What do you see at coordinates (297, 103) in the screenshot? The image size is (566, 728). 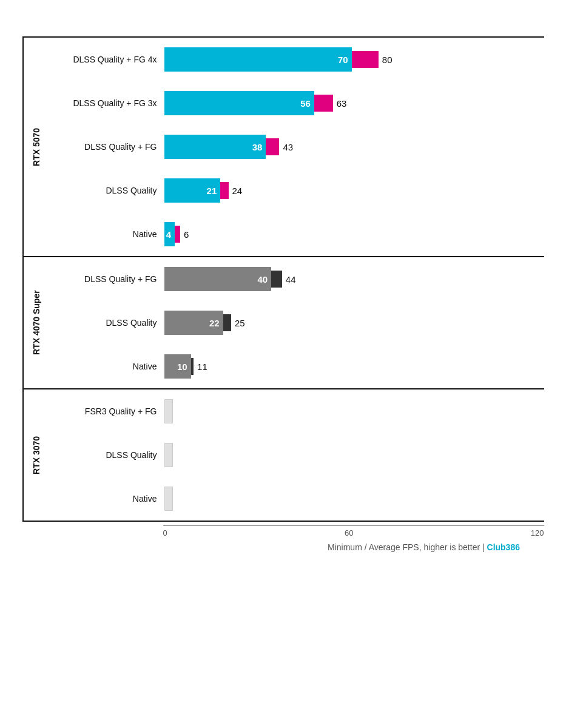 I see `bar-row: DLSS Quality + FG 3x5663` at bounding box center [297, 103].